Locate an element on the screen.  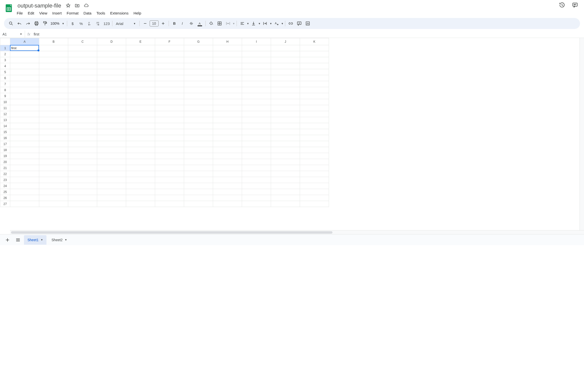
cell: first is located at coordinates (25, 48).